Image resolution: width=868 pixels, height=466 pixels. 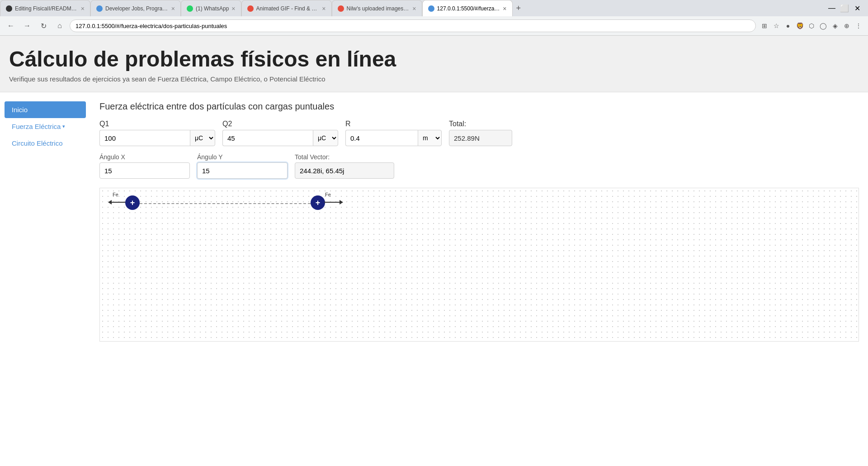 I want to click on particle-right-symbol: +, so click(x=318, y=203).